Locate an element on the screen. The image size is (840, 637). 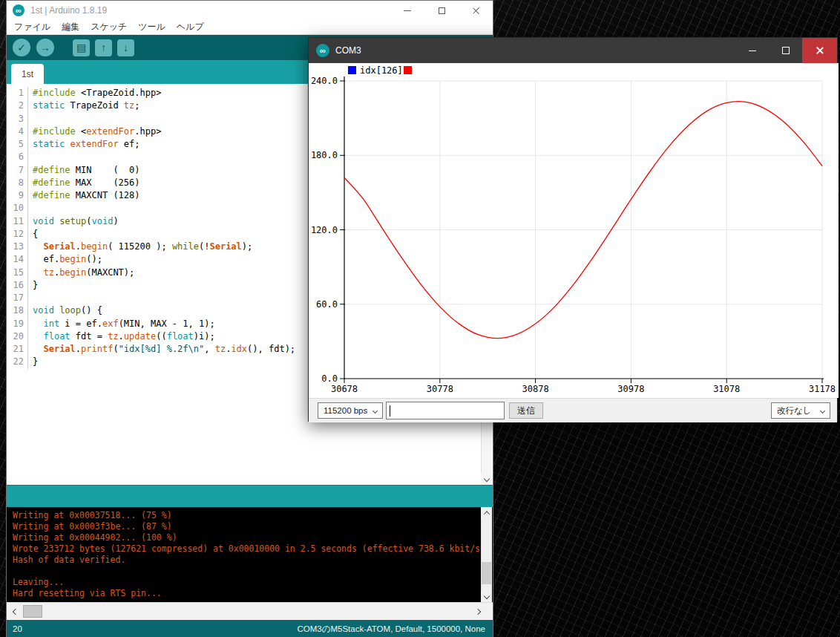
line-number: 4 is located at coordinates (17, 132).